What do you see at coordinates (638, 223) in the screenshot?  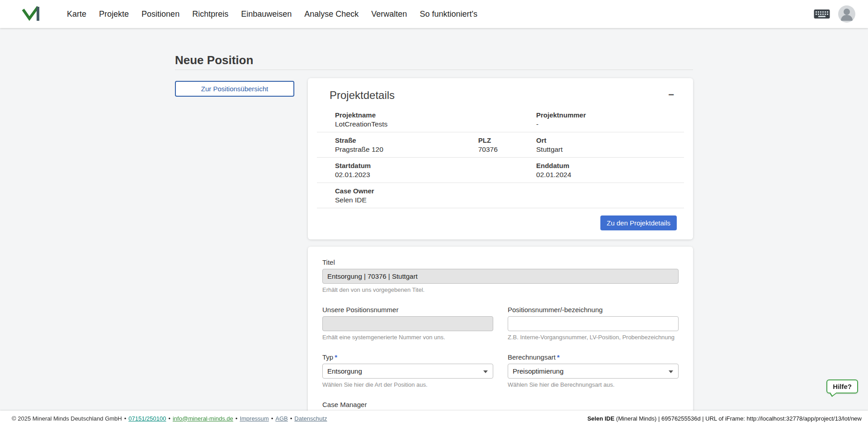 I see `project-details-button: Zu den Projektdetails` at bounding box center [638, 223].